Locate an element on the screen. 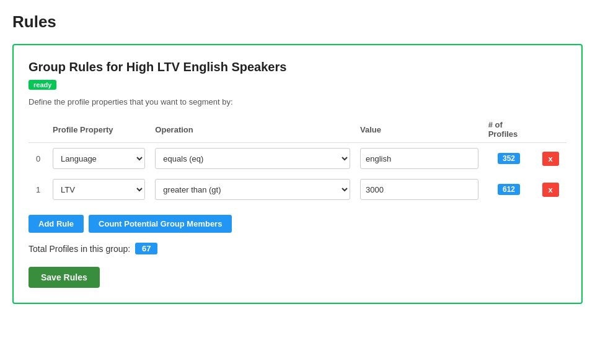 The image size is (595, 364). card-description: Define the profile properties that you w… is located at coordinates (298, 102).